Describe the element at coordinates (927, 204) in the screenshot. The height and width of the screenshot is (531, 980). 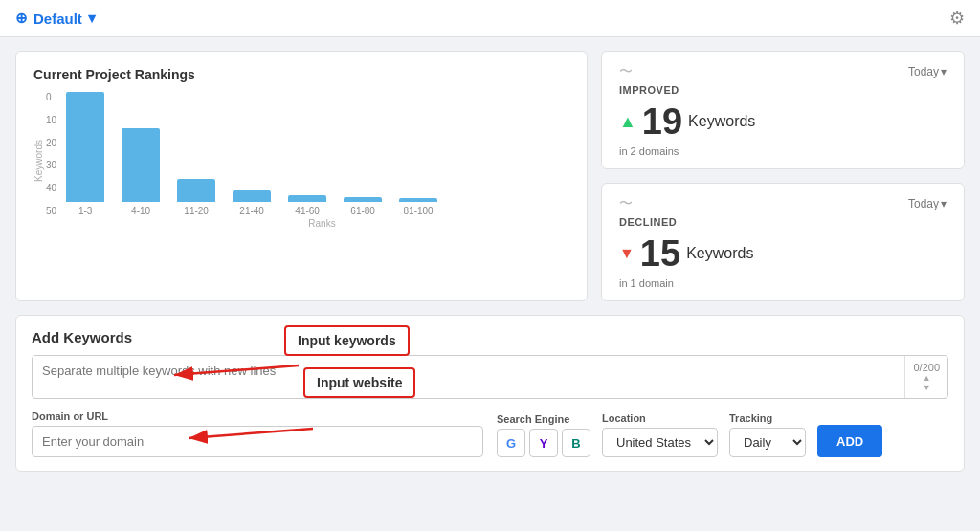
I see `declined-period: Today ▾` at that location.